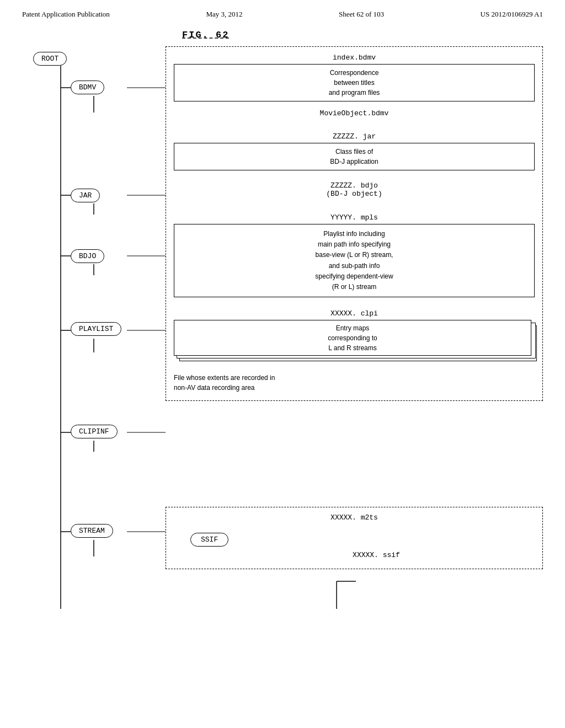 The image size is (565, 728). Describe the element at coordinates (94, 431) in the screenshot. I see `node-clipinf: CLIPINF` at that location.